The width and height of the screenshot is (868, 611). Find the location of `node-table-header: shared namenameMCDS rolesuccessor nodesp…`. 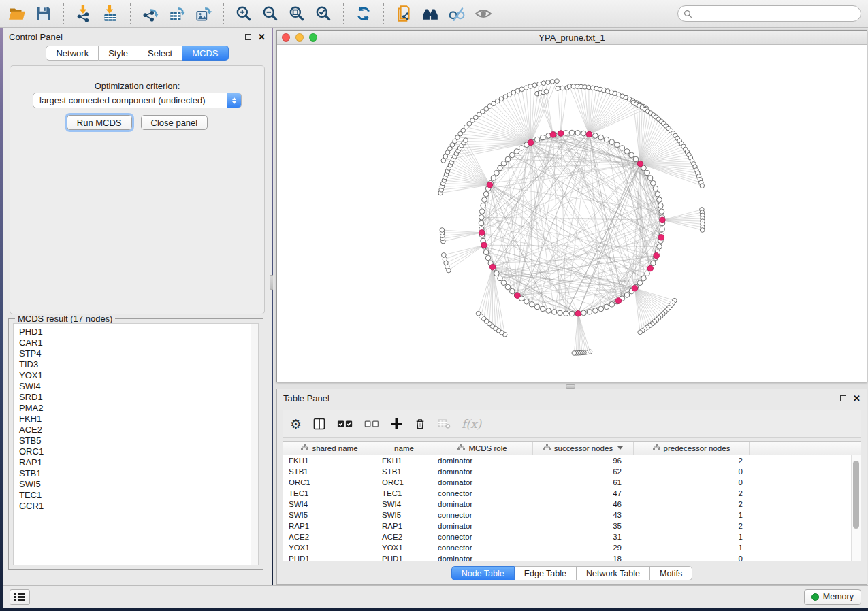

node-table-header: shared namenameMCDS rolesuccessor nodesp… is located at coordinates (572, 448).